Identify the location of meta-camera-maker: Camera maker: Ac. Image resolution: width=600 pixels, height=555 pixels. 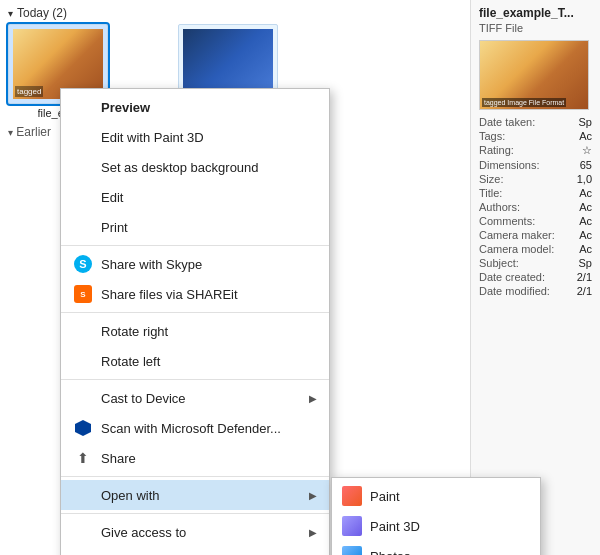
(536, 235).